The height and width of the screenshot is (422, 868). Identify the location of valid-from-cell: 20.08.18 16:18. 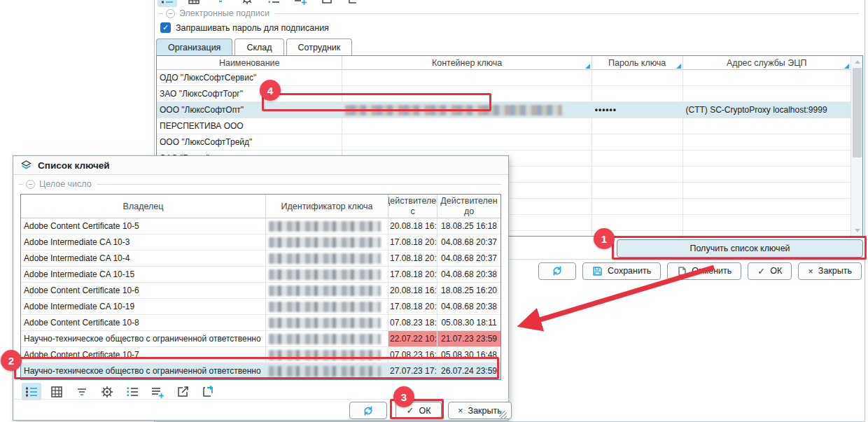
(413, 226).